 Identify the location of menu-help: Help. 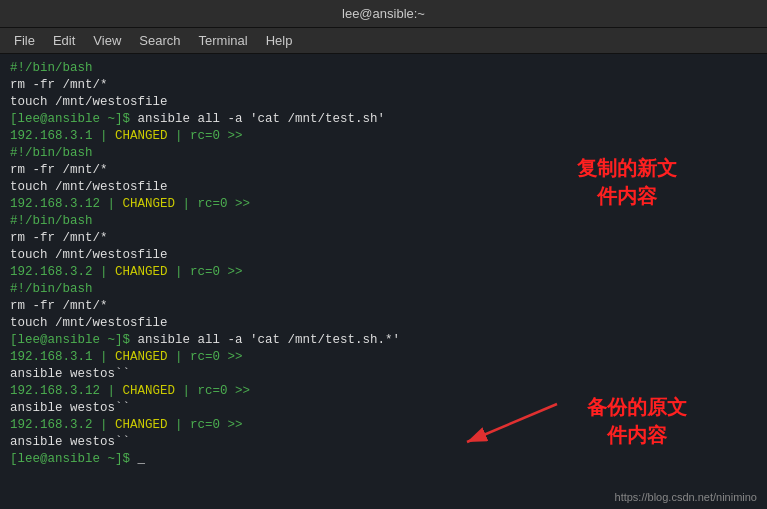
(280, 40).